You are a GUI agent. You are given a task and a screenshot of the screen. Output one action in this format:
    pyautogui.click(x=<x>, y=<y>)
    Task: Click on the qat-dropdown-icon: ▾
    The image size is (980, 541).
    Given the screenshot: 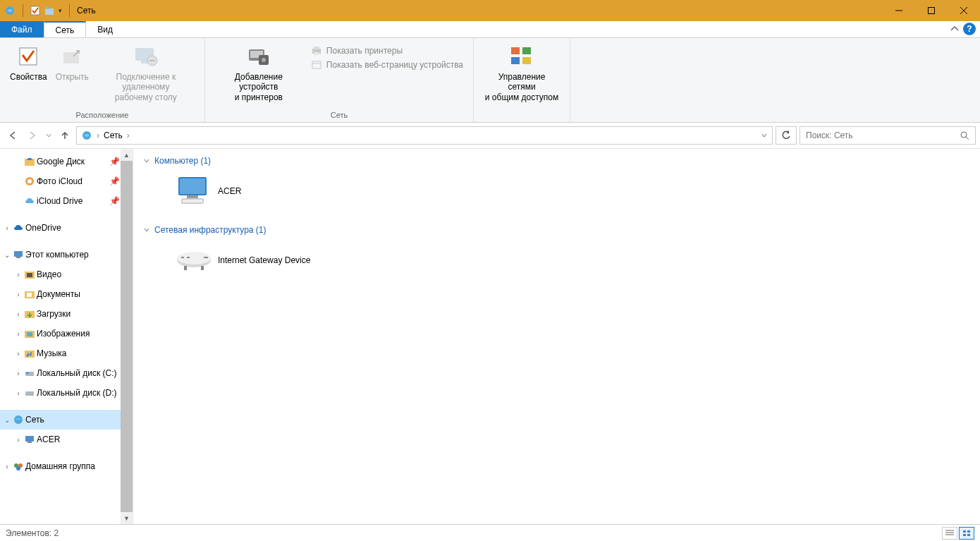 What is the action you would take?
    pyautogui.click(x=61, y=11)
    